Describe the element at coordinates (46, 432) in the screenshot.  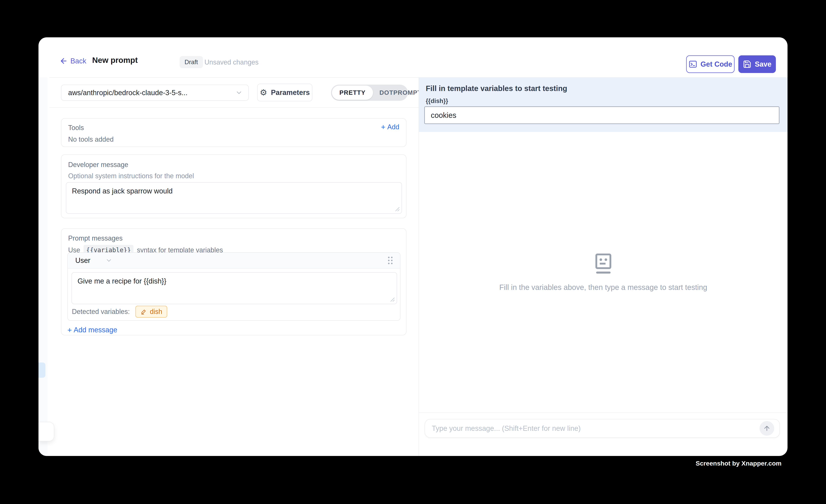
I see `sidebar-popover` at that location.